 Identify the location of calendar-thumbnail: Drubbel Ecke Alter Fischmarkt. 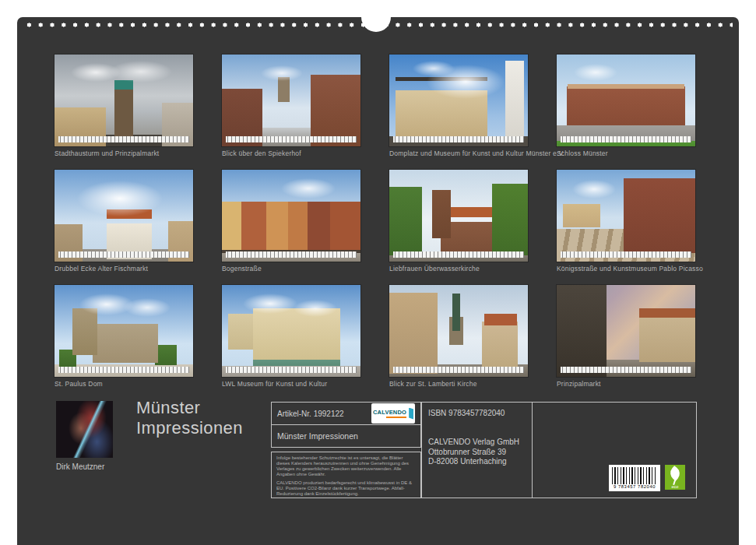
(124, 221).